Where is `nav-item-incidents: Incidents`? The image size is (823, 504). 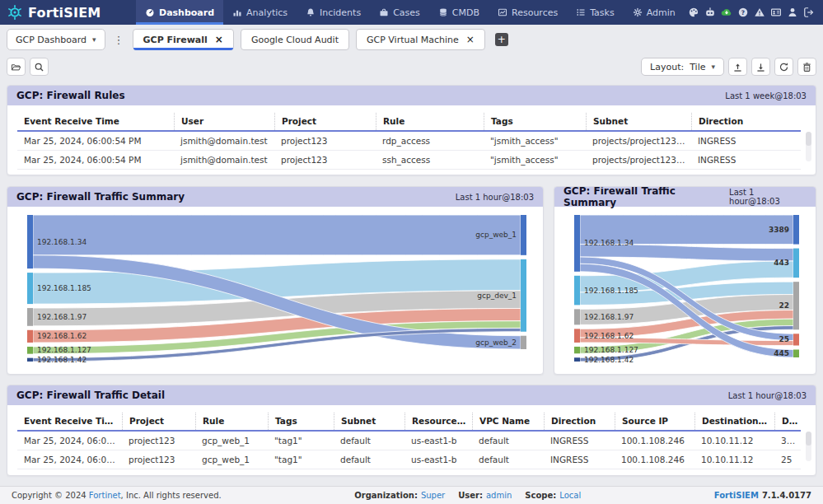 nav-item-incidents: Incidents is located at coordinates (333, 12).